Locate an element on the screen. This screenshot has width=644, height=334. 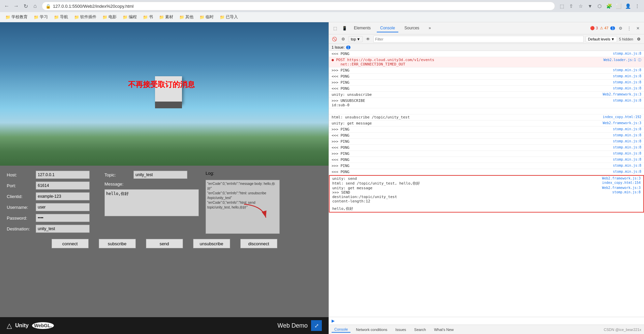
devtools-header: ⬚ 📱 Elements Console Sources » 🔴 3 ⚠ 47 … is located at coordinates (487, 28).